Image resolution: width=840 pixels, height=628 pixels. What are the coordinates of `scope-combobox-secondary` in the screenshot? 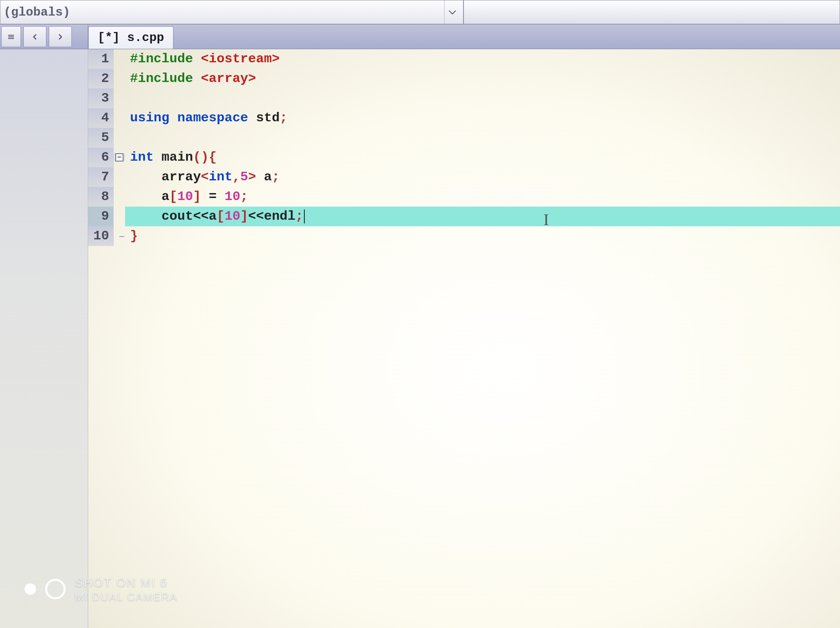 It's located at (652, 12).